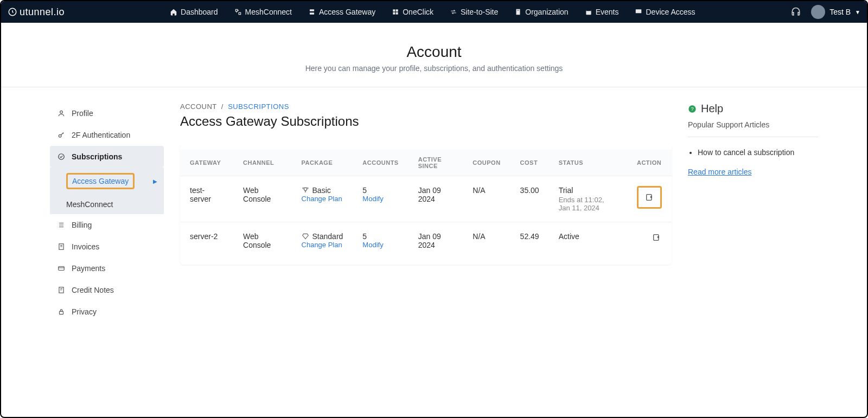  What do you see at coordinates (588, 200) in the screenshot?
I see `cell-status: Trial Ends at 11:02, Jan 11, 2024` at bounding box center [588, 200].